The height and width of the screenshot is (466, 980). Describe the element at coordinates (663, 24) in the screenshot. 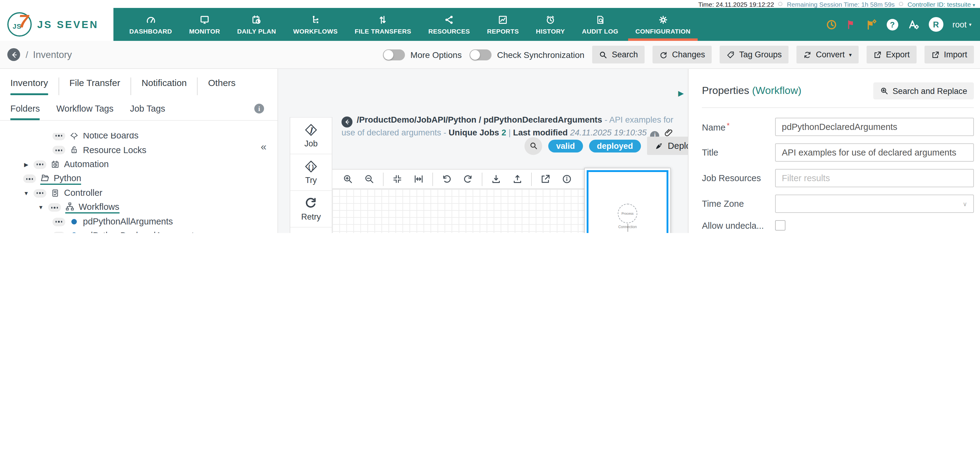

I see `nav-item-configuration: CONFIGURATION` at that location.